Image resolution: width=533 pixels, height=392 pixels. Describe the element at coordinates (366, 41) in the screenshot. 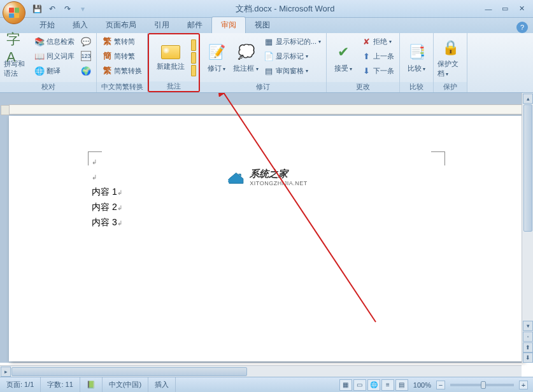

I see `reject-icon: ✘` at that location.